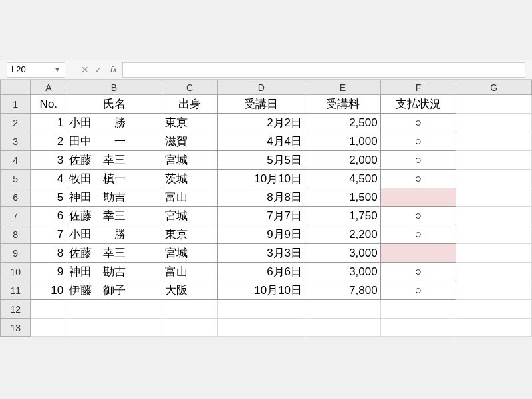 The width and height of the screenshot is (532, 399). Describe the element at coordinates (49, 104) in the screenshot. I see `cell: No.` at that location.